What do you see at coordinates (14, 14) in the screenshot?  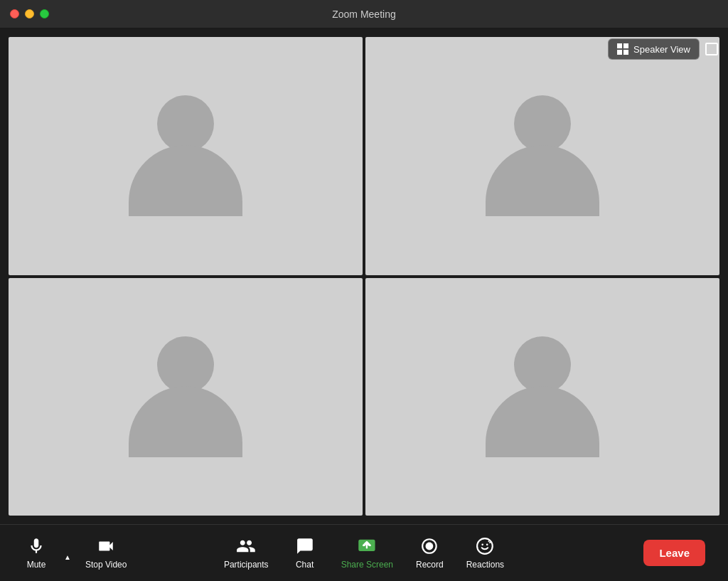 I see `close-button` at bounding box center [14, 14].